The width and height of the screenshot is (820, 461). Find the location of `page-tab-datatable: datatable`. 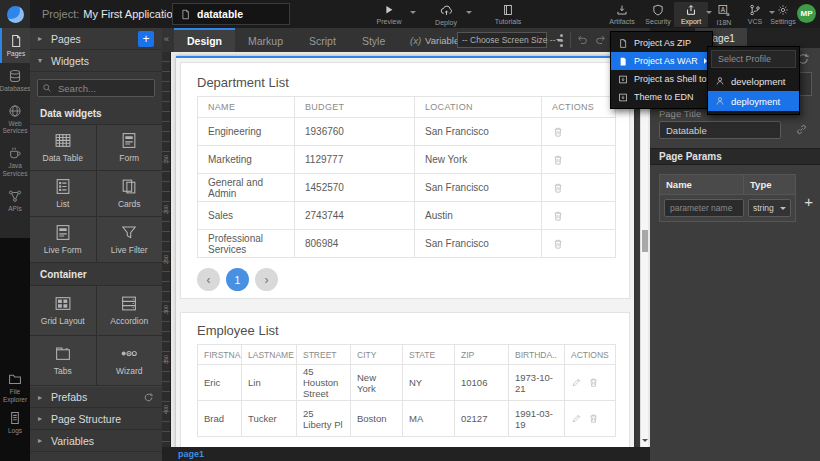

page-tab-datatable: datatable is located at coordinates (231, 14).